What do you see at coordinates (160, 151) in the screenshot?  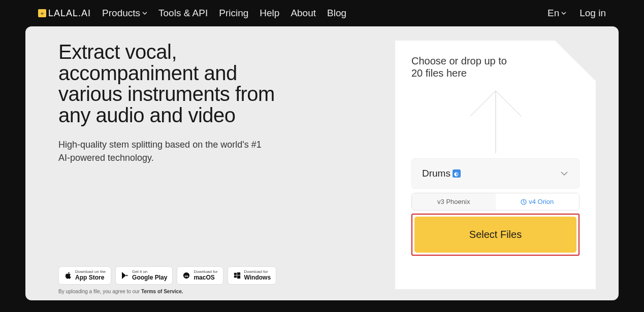 I see `subhead: High-quality stem splitting based on the…` at bounding box center [160, 151].